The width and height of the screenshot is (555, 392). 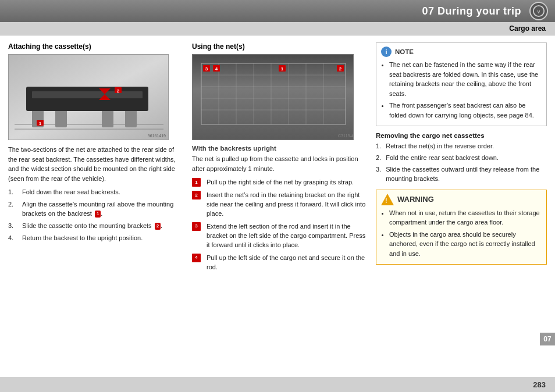 What do you see at coordinates (279, 183) in the screenshot?
I see `net-step-1: 1 Pull up the right side of the net by g…` at bounding box center [279, 183].